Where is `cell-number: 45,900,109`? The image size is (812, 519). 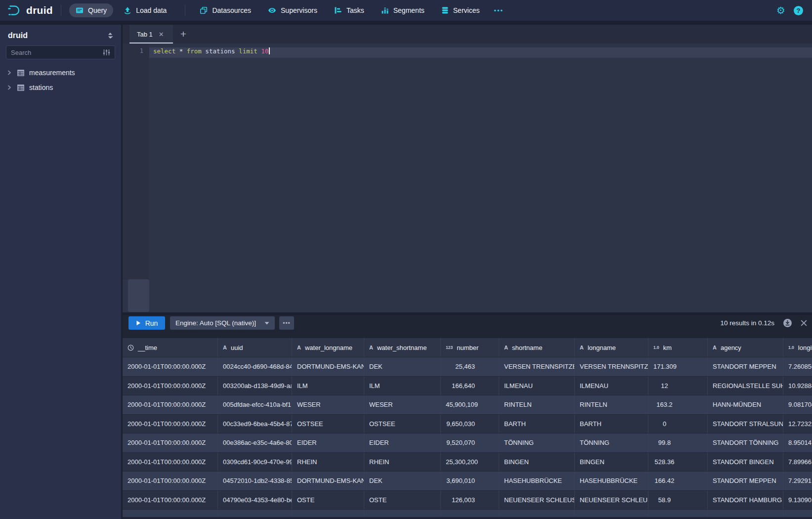 cell-number: 45,900,109 is located at coordinates (470, 405).